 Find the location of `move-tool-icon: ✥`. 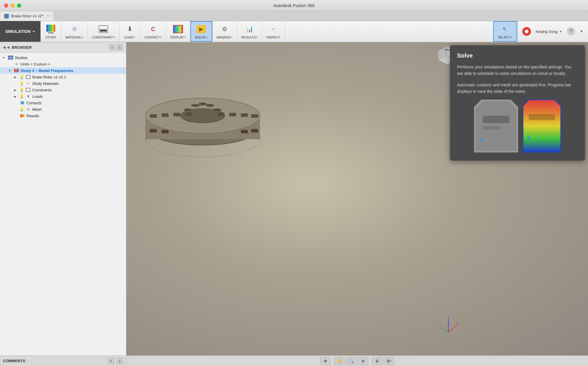

move-tool-icon: ✥ is located at coordinates (325, 361).